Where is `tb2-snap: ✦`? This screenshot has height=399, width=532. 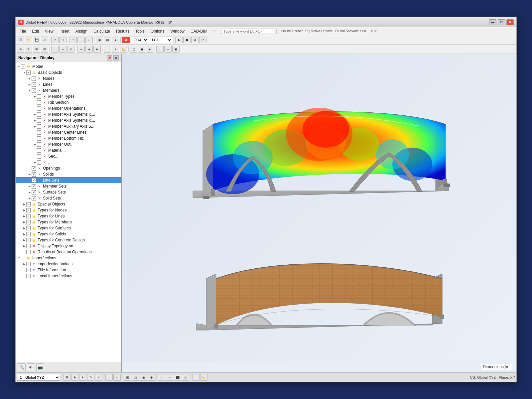 tb2-snap: ✦ is located at coordinates (115, 49).